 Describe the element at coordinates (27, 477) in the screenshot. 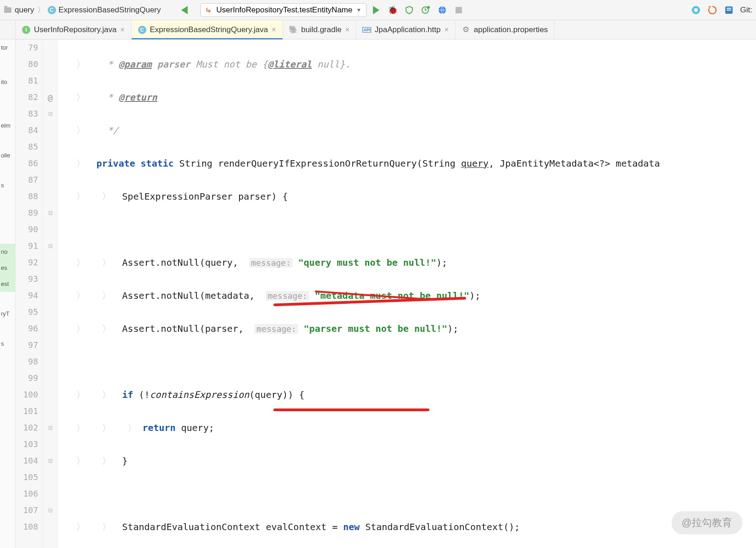

I see `line-number: 105` at that location.